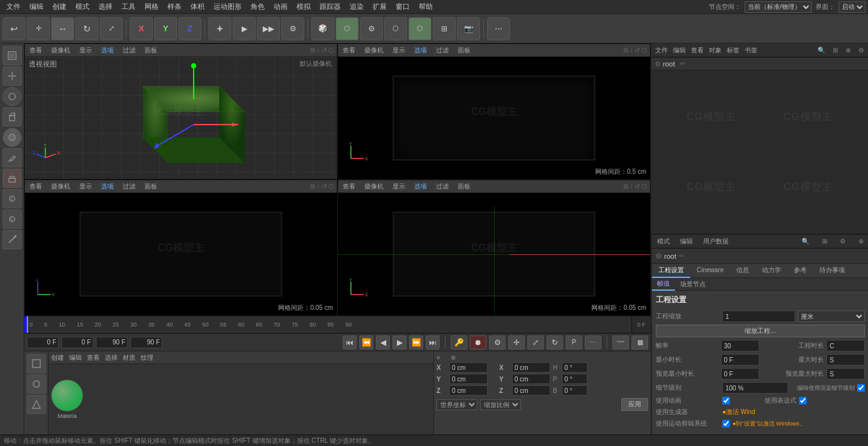 Image resolution: width=868 pixels, height=446 pixels. I want to click on interface-dropdown: 启动, so click(852, 7).